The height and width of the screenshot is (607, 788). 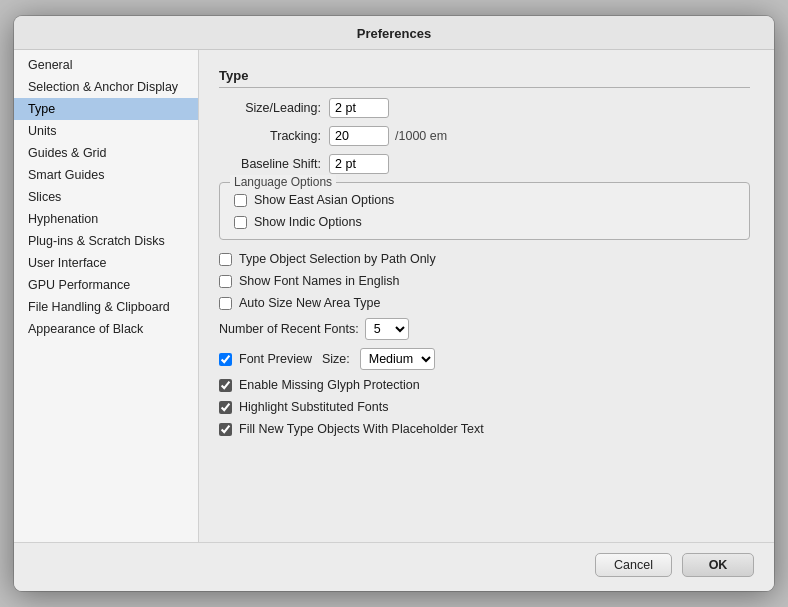 I want to click on sidebar-item-selection-anchor: Selection & Anchor Display, so click(x=106, y=87).